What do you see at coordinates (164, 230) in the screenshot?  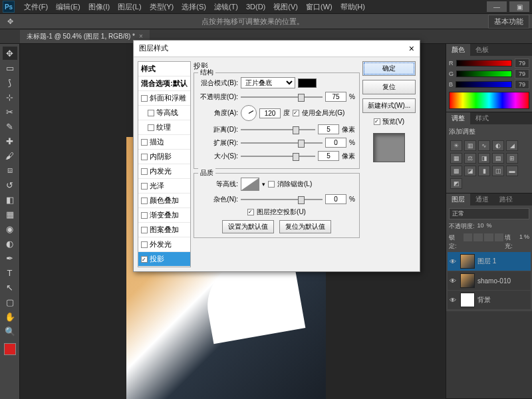 I see `fx-patternoverlay: 图案叠加` at bounding box center [164, 230].